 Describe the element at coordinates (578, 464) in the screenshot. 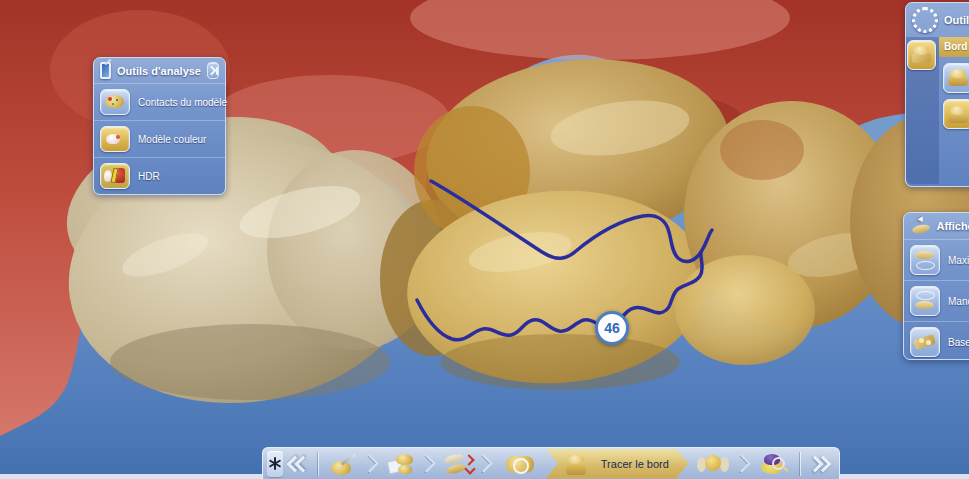

I see `margin-cylinder-icon` at that location.